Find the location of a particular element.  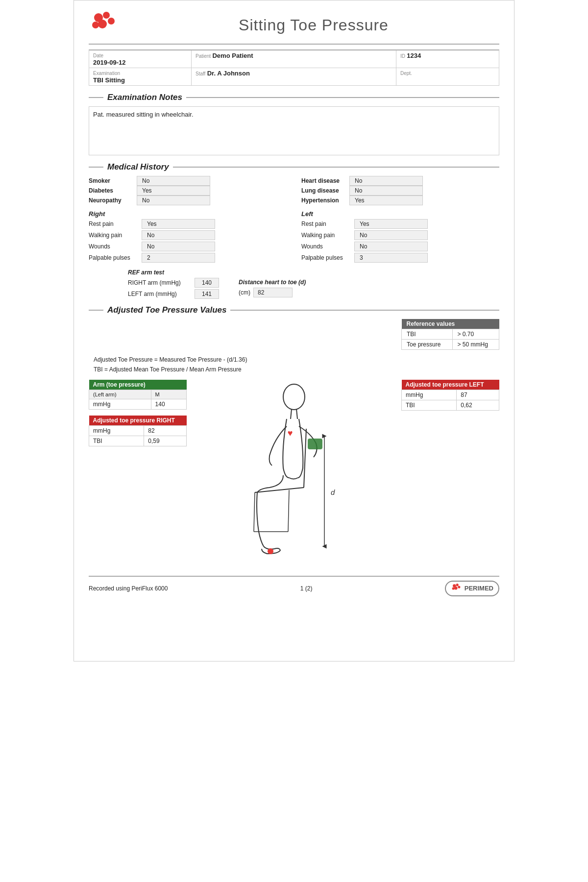

left-palpable-label: Palpable pulses is located at coordinates (326, 258).